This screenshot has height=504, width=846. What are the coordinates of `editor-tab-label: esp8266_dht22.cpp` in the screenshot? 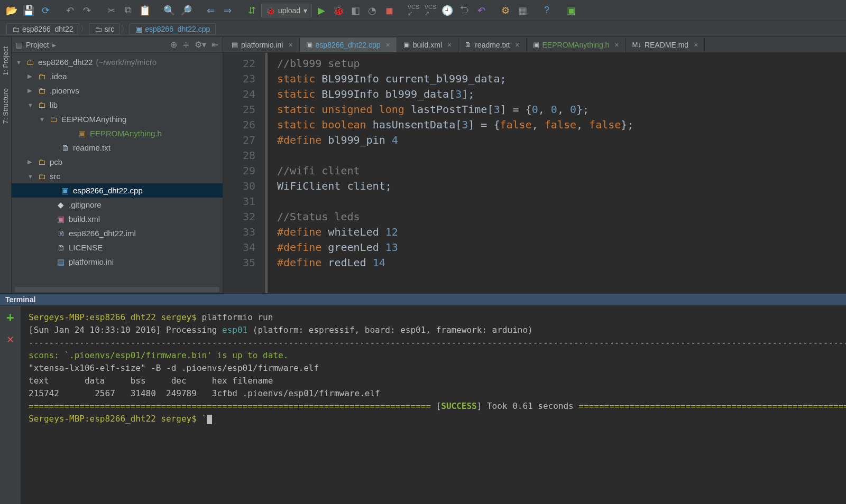 It's located at (348, 45).